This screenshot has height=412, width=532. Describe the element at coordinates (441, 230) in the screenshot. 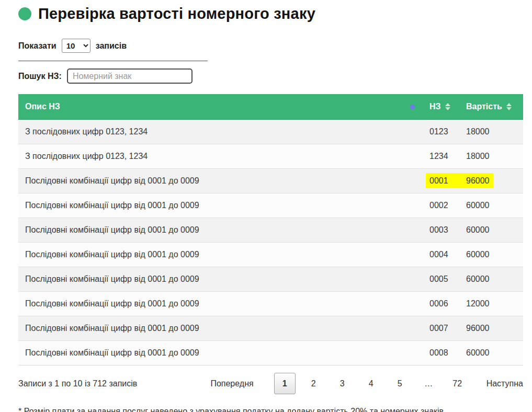

I see `cell-plate: 0003` at that location.